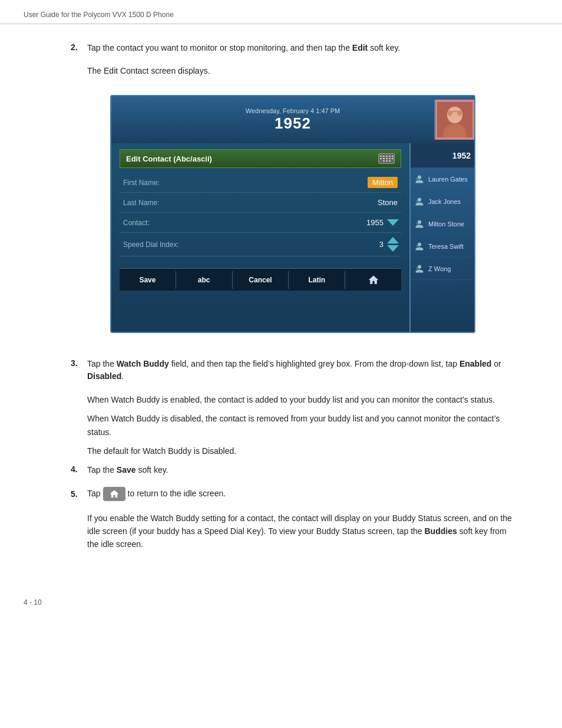  What do you see at coordinates (301, 494) in the screenshot?
I see `step-5-text: Tap to return to the idle screen.` at bounding box center [301, 494].